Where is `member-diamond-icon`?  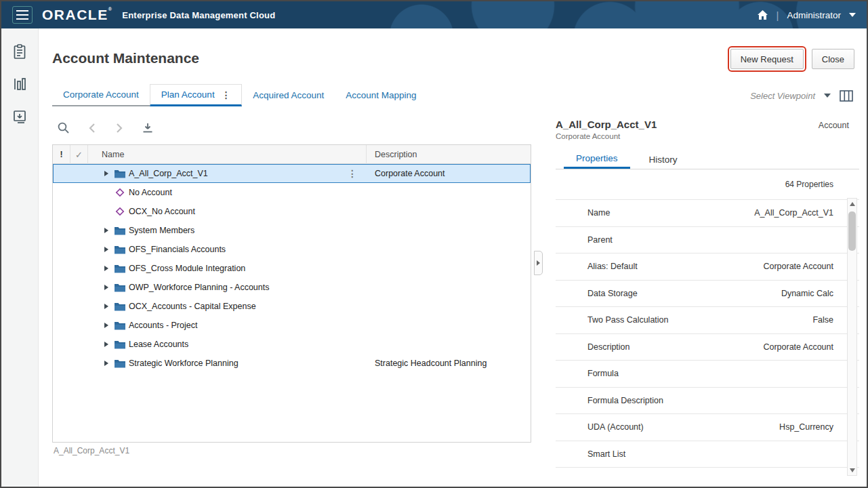 member-diamond-icon is located at coordinates (120, 211).